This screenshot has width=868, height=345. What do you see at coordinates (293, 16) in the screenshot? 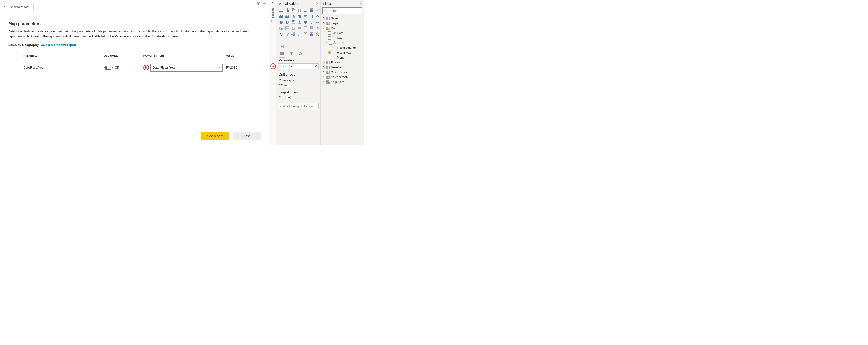
I see `viz-line-clustered-icon` at bounding box center [293, 16].